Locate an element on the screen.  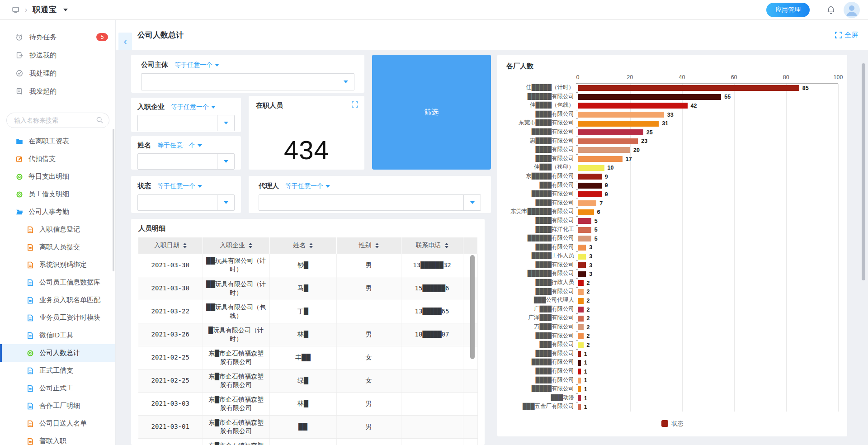
column-header-联系电话: 联系电话 is located at coordinates (432, 246).